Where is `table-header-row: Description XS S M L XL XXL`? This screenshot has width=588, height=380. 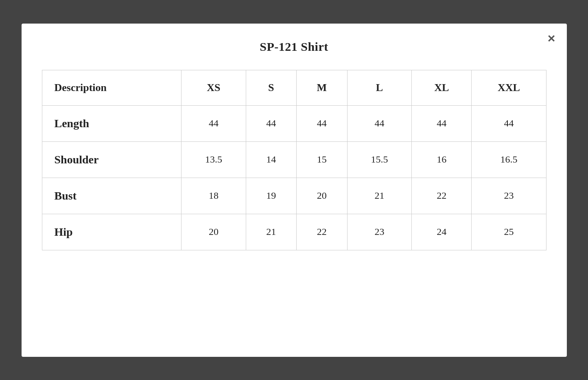
table-header-row: Description XS S M L XL XXL is located at coordinates (294, 88).